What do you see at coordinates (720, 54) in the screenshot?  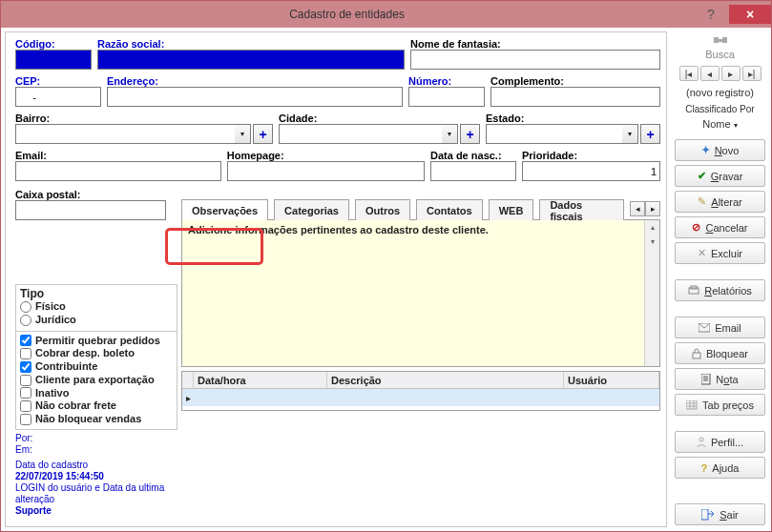 I see `busca-label: Busca` at bounding box center [720, 54].